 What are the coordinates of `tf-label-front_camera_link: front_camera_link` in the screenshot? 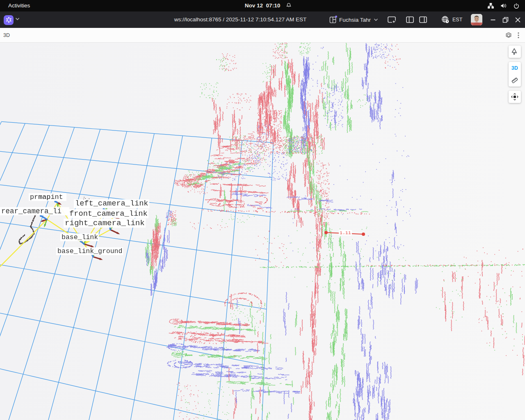 It's located at (108, 214).